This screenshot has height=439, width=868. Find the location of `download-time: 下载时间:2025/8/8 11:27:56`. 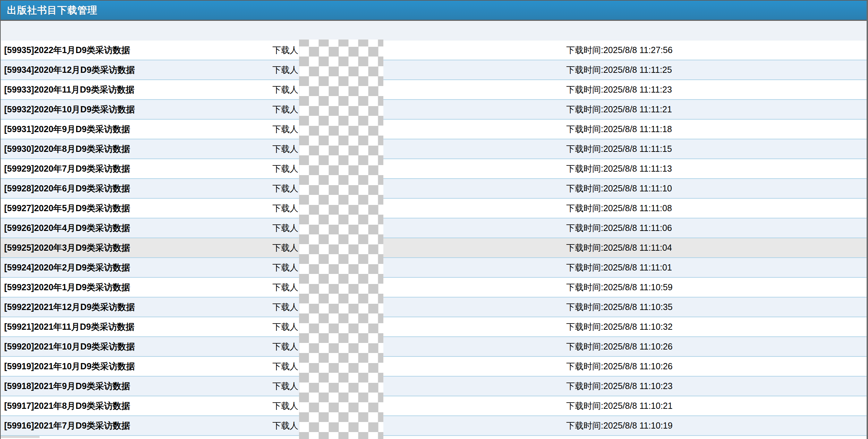

download-time: 下载时间:2025/8/8 11:27:56 is located at coordinates (620, 50).